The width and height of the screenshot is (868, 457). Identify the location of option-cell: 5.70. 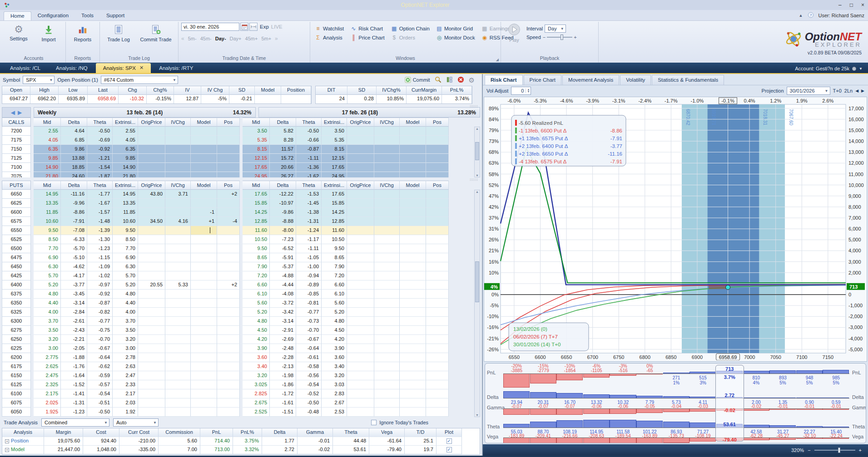
(125, 276).